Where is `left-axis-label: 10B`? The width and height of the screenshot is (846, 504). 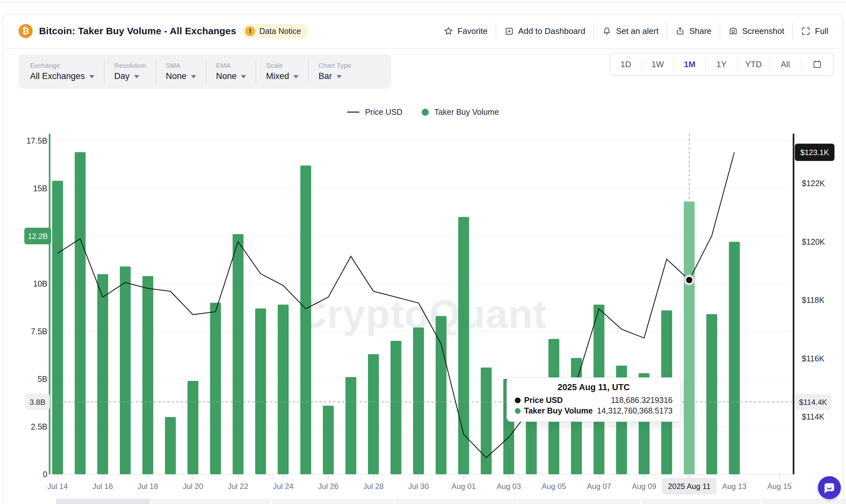 left-axis-label: 10B is located at coordinates (40, 284).